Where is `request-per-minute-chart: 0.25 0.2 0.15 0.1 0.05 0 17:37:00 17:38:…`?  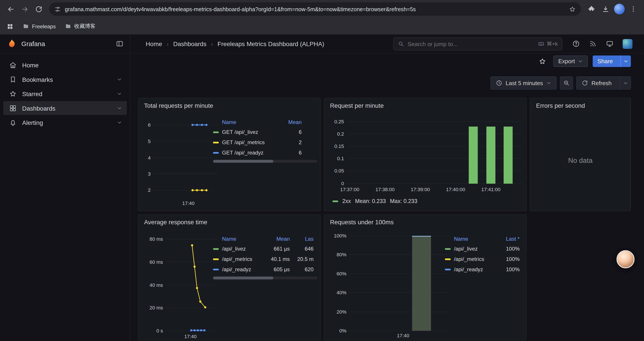 request-per-minute-chart: 0.25 0.2 0.15 0.1 0.05 0 17:37:00 17:38:… is located at coordinates (426, 162).